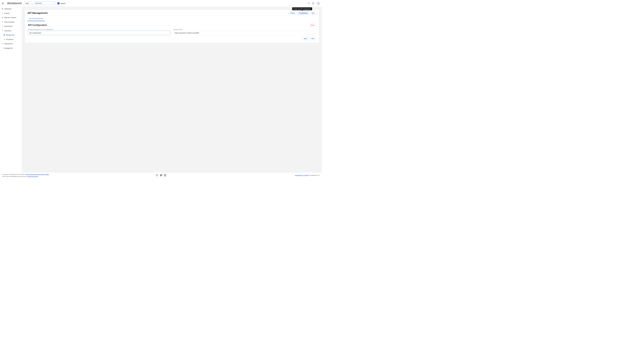 This screenshot has width=644, height=356. Describe the element at coordinates (11, 39) in the screenshot. I see `sidebar-item-simulations: Simulations` at that location.